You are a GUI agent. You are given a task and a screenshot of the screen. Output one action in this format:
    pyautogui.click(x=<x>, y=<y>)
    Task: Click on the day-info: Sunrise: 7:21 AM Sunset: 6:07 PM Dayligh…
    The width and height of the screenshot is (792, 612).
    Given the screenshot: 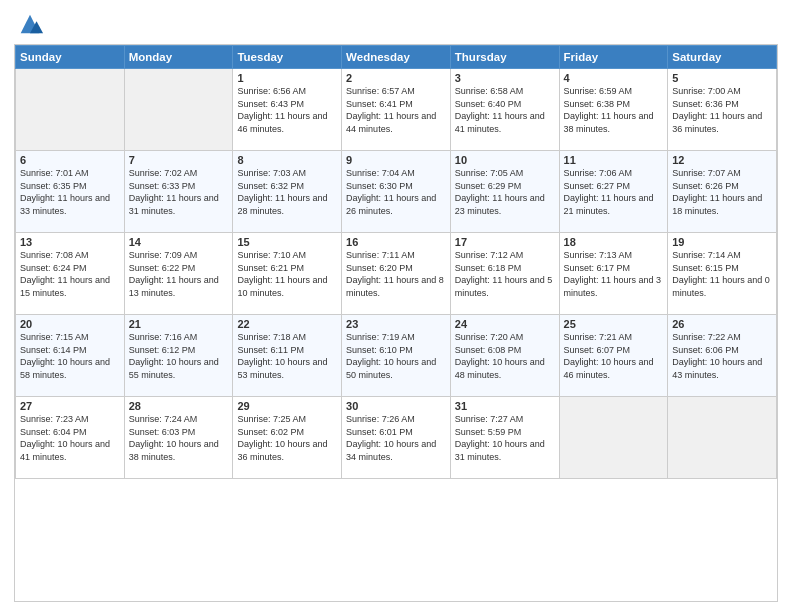 What is the action you would take?
    pyautogui.click(x=614, y=356)
    